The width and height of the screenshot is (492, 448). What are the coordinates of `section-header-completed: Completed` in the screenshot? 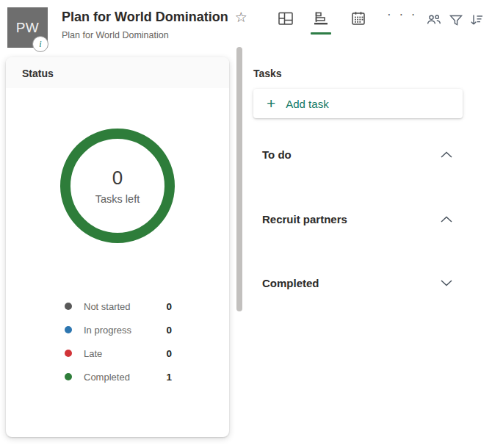 It's located at (357, 283).